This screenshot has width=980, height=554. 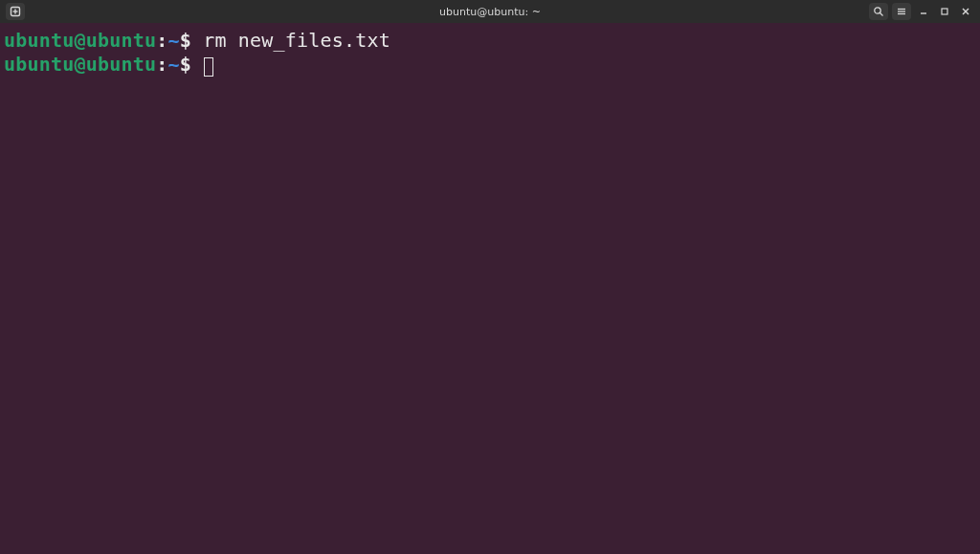 What do you see at coordinates (297, 40) in the screenshot?
I see `command-text: rm new_files.txt` at bounding box center [297, 40].